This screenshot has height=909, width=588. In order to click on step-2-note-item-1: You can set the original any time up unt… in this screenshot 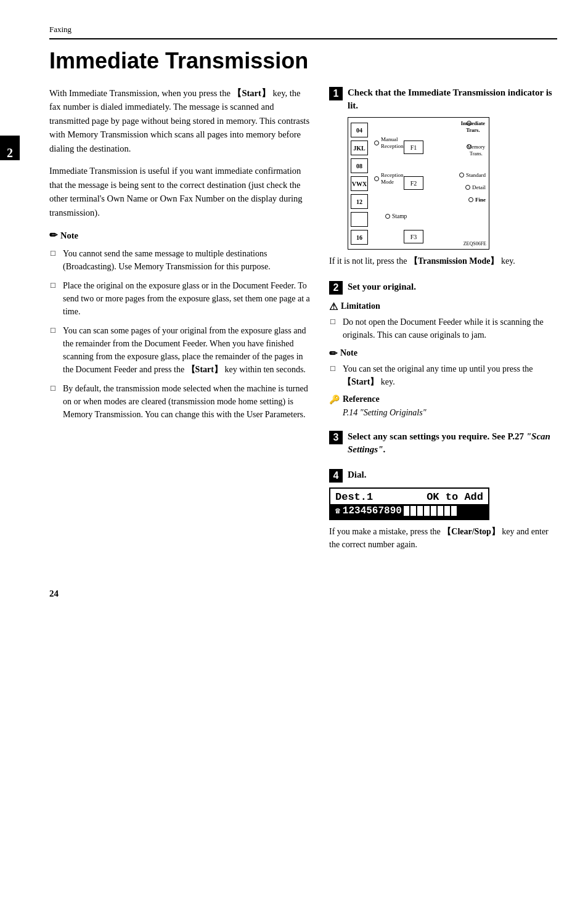, I will do `click(443, 375)`.